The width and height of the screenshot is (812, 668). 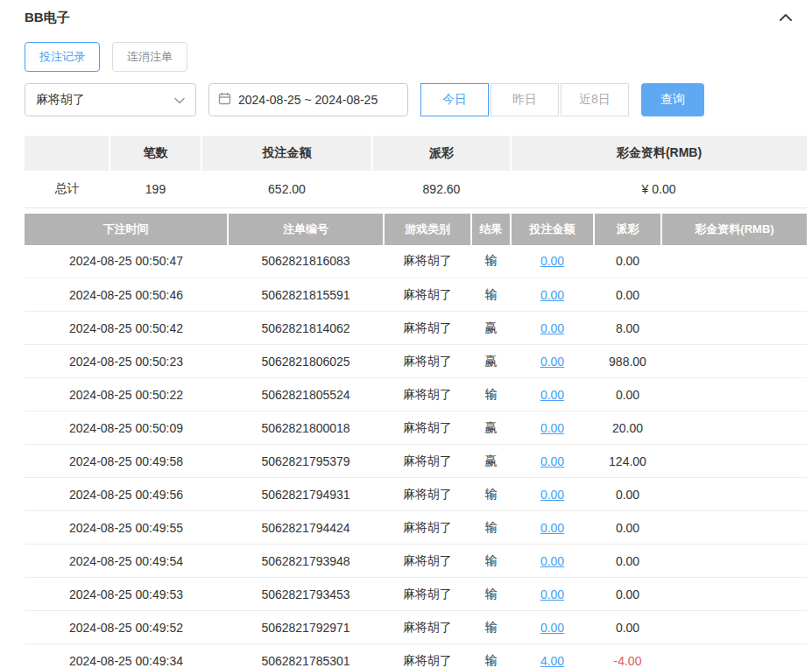 I want to click on collapse-panel-button, so click(x=786, y=18).